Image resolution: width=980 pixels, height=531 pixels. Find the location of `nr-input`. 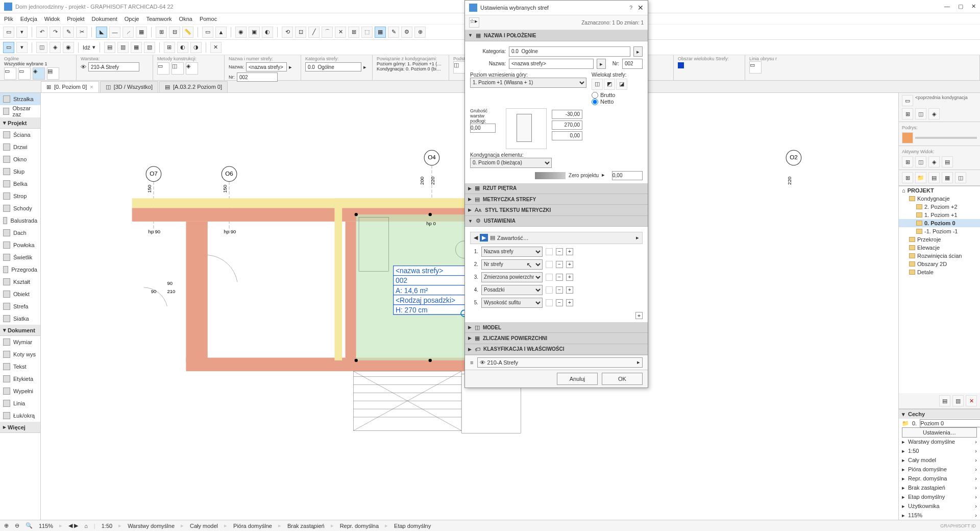

nr-input is located at coordinates (632, 64).